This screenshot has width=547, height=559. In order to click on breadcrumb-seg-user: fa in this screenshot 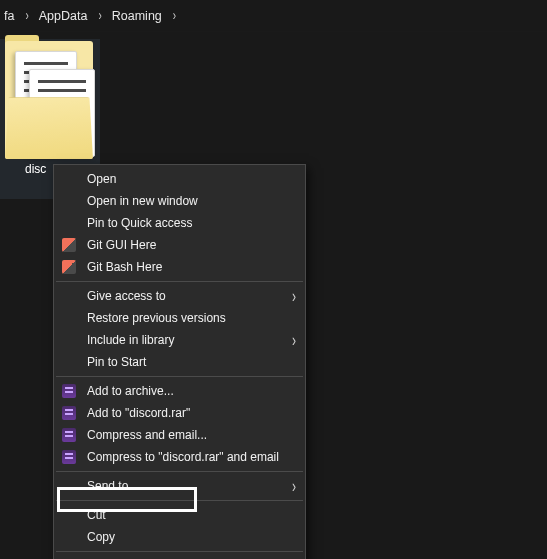, I will do `click(9, 16)`.